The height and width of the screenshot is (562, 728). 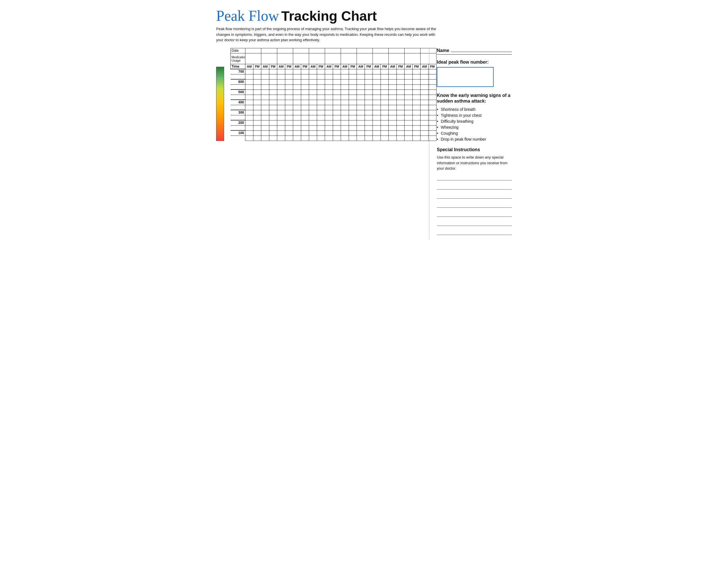 I want to click on medication-label: MedicationUsage, so click(x=238, y=59).